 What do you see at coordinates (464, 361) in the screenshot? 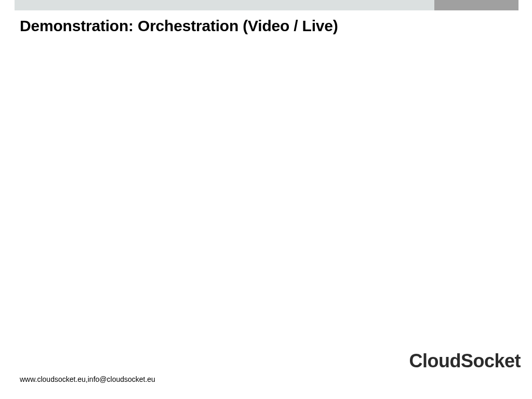
I see `brand-logo: CloudSocket` at bounding box center [464, 361].